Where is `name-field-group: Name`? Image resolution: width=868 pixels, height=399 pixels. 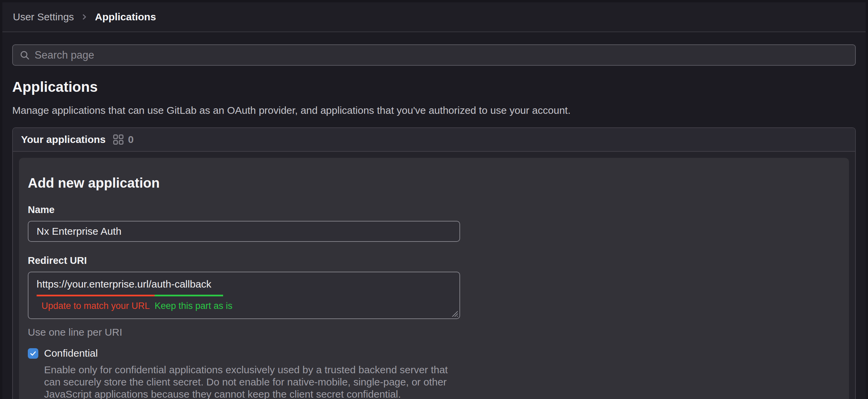
name-field-group: Name is located at coordinates (434, 223).